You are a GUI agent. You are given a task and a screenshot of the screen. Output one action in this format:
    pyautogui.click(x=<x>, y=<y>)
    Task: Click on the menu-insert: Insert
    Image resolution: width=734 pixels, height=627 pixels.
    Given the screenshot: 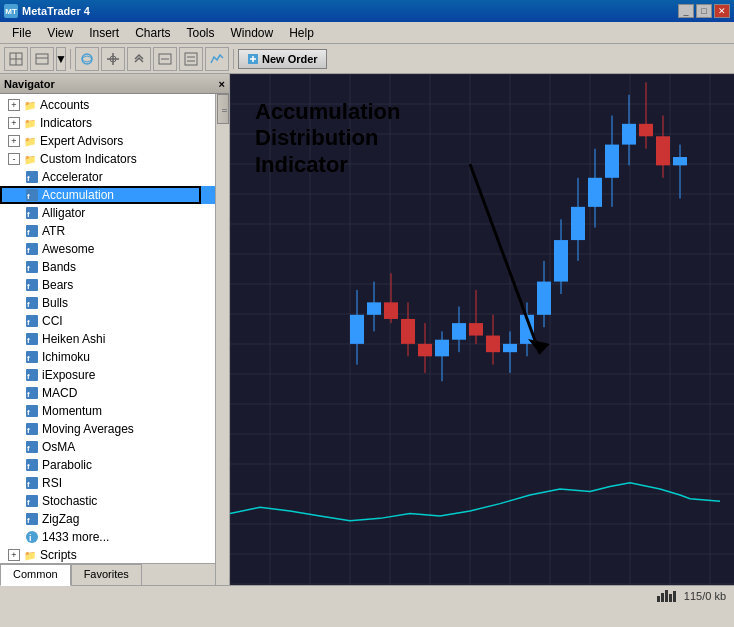 What is the action you would take?
    pyautogui.click(x=104, y=33)
    